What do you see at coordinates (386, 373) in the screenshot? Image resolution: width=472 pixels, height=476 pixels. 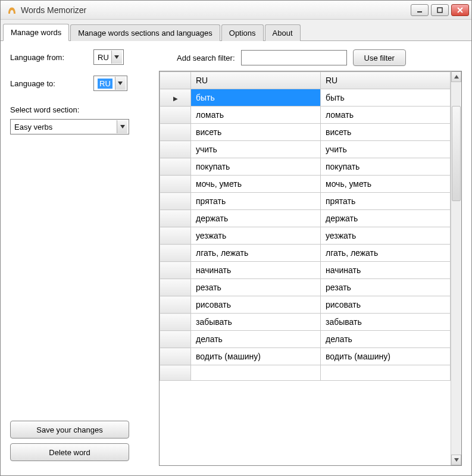 I see `cell-col2` at bounding box center [386, 373].